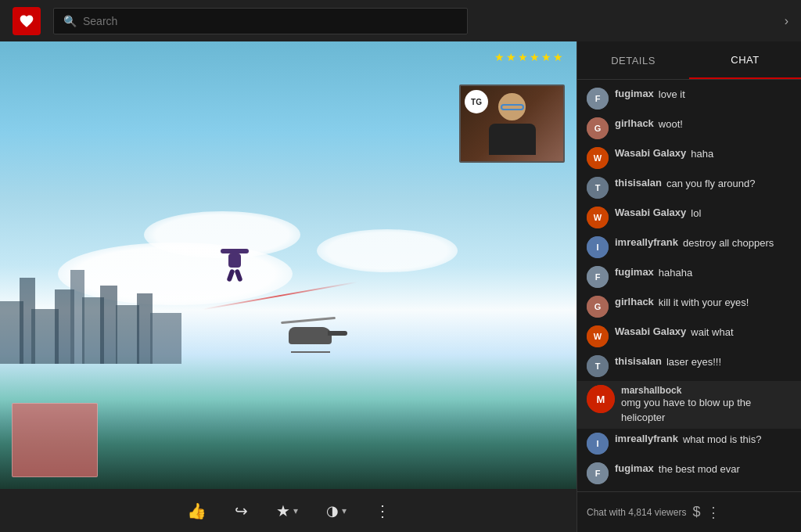  I want to click on top-bar: 🔍 ›, so click(400, 20).